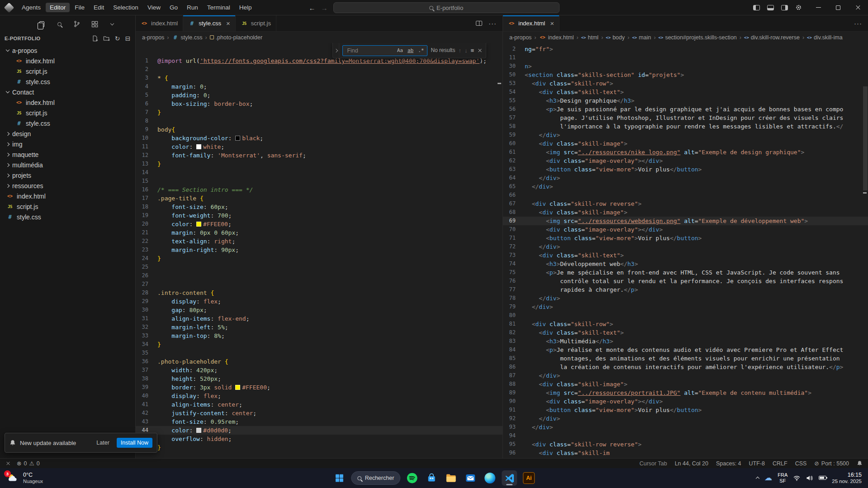 The height and width of the screenshot is (488, 868). What do you see at coordinates (692, 464) in the screenshot?
I see `status-line-col: Ln 44, Col 20` at bounding box center [692, 464].